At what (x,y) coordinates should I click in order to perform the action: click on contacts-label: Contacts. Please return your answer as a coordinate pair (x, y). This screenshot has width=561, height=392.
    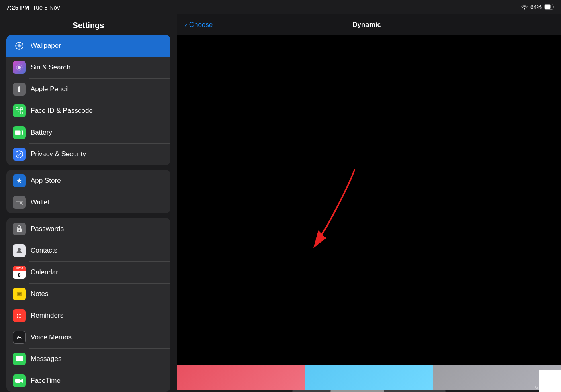
    Looking at the image, I should click on (44, 251).